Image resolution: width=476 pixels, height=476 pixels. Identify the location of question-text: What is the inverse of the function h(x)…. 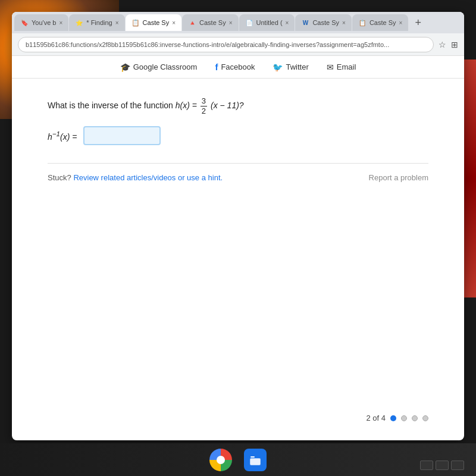
(238, 106).